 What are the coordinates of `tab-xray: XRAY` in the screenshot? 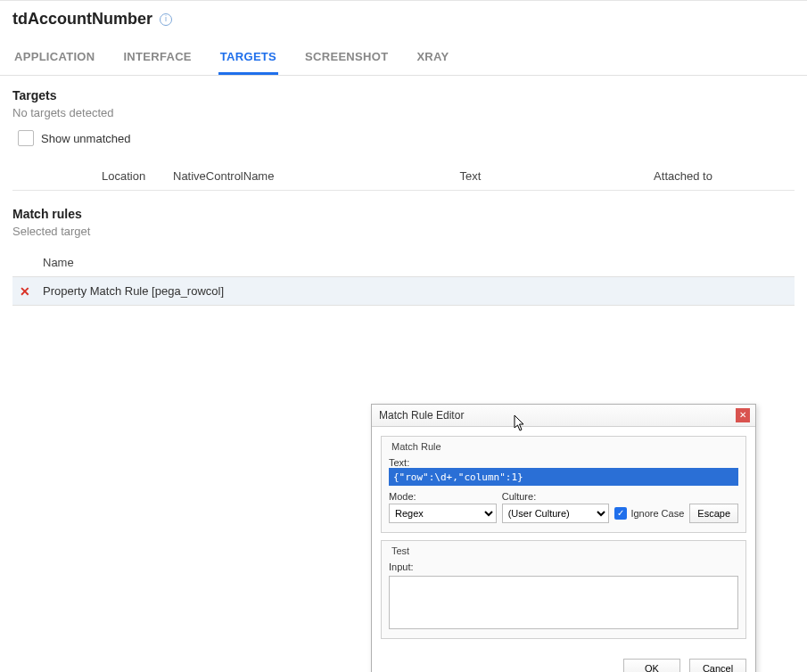 It's located at (432, 58).